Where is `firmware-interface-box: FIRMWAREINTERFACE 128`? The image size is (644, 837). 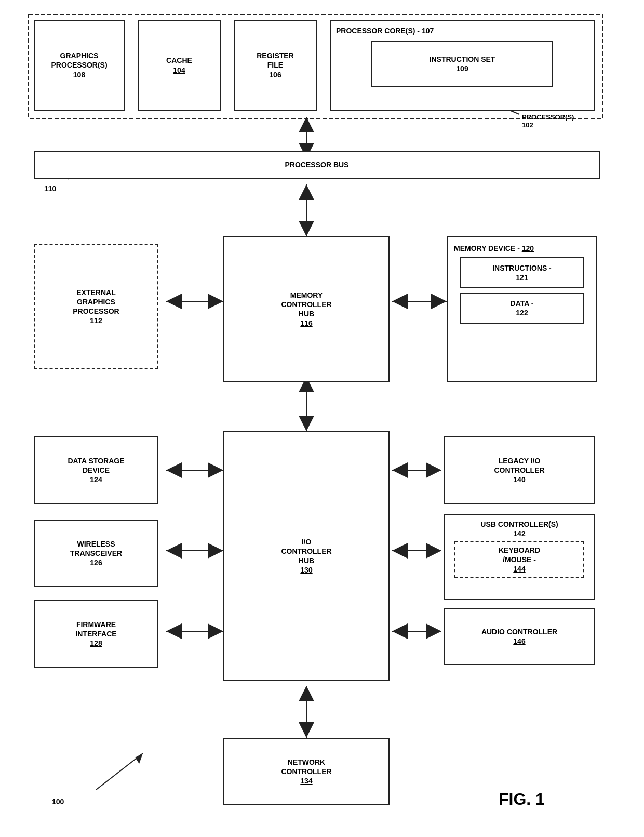 firmware-interface-box: FIRMWAREINTERFACE 128 is located at coordinates (96, 634).